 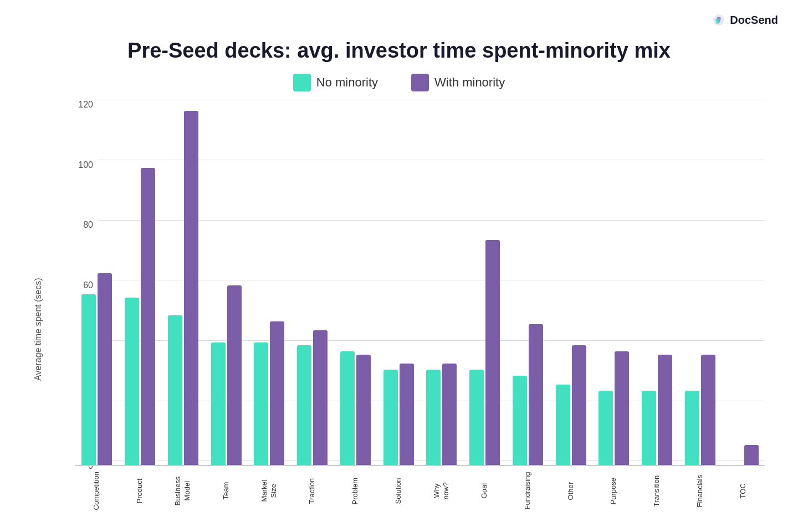 I want to click on legend-color-with-minority, so click(x=420, y=83).